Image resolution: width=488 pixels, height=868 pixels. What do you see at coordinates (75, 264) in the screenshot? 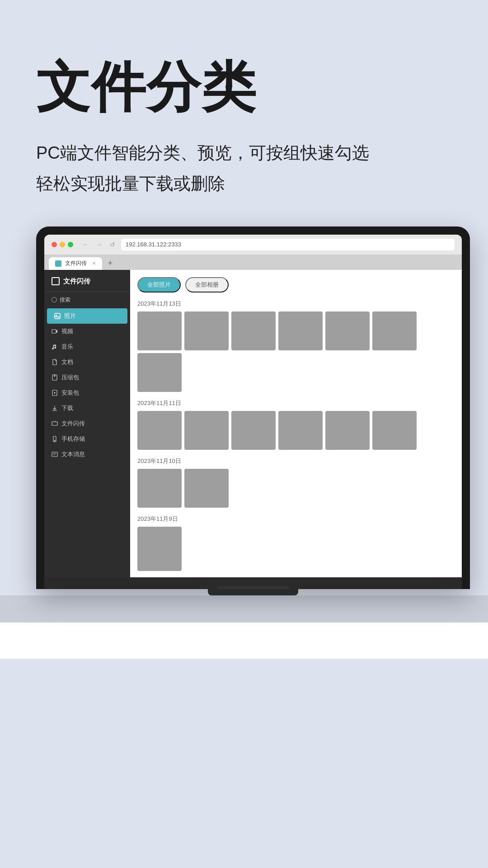
I see `active-tab: 文件闪传 ✕` at bounding box center [75, 264].